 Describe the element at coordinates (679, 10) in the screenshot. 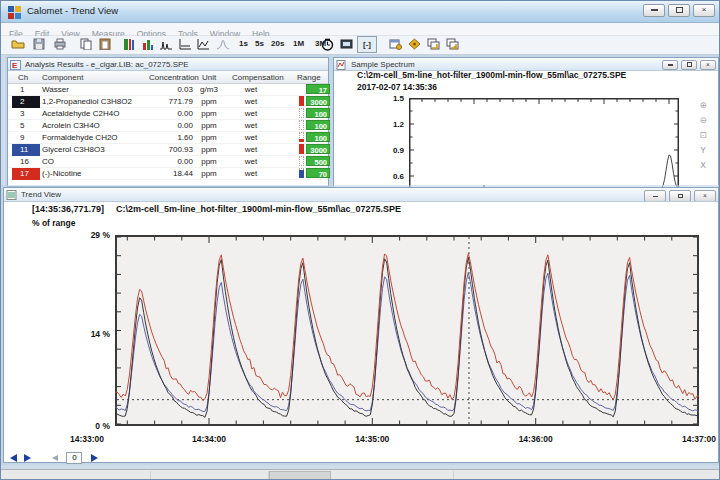

I see `maximize-button` at that location.